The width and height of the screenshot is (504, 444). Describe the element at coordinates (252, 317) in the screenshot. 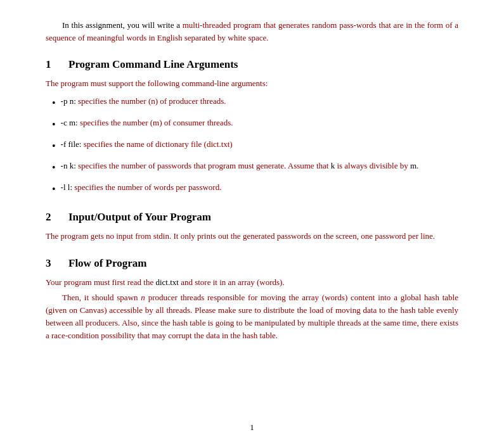

I see `section-3-body: Then, it should spawn n producer threads…` at that location.